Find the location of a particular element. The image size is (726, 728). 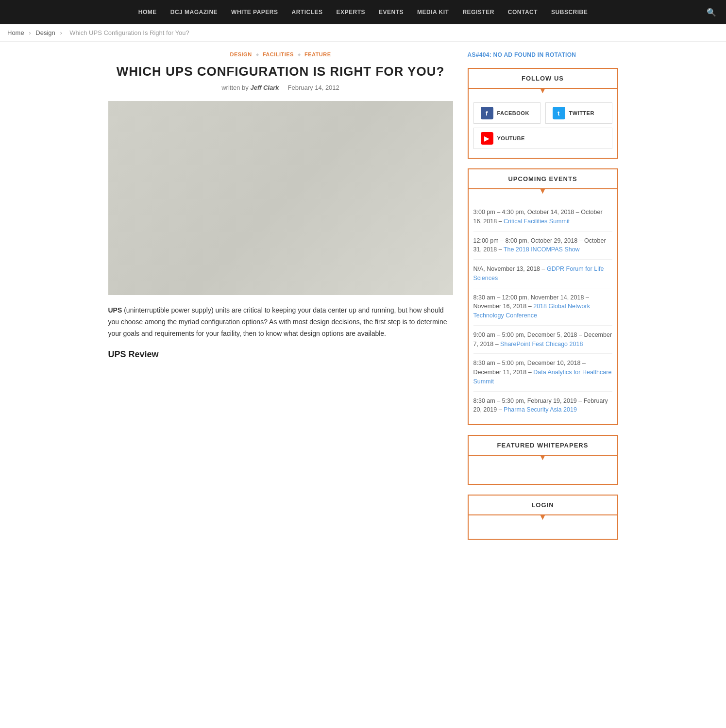

tag-feature: FEATURE is located at coordinates (318, 54).